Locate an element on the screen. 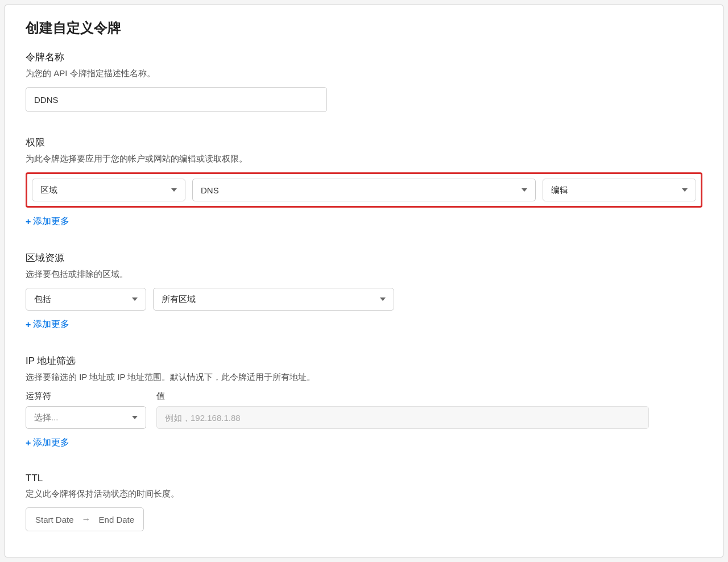 This screenshot has height=562, width=728. token-name-input is located at coordinates (176, 100).